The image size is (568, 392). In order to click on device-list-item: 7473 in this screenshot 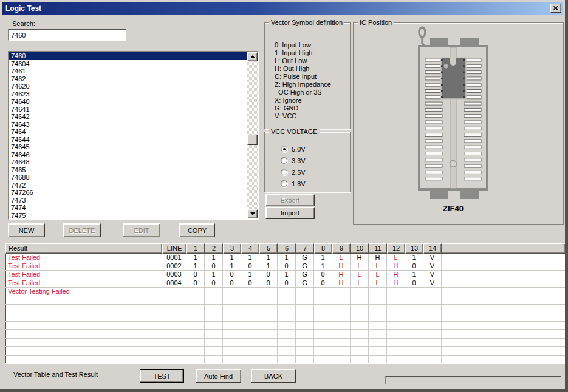, I will do `click(128, 200)`.